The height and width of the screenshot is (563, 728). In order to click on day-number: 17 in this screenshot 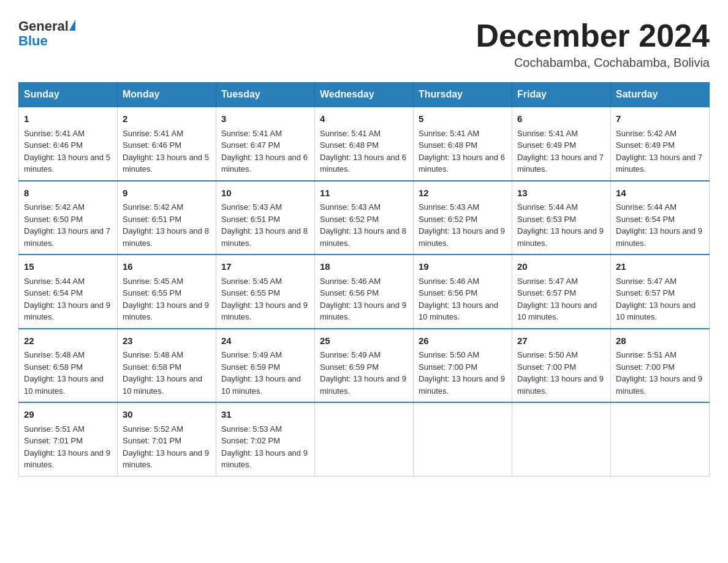, I will do `click(265, 267)`.